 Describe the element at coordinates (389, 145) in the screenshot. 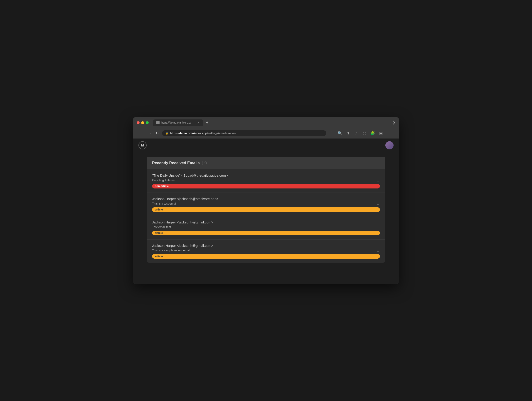

I see `avatar-image` at that location.